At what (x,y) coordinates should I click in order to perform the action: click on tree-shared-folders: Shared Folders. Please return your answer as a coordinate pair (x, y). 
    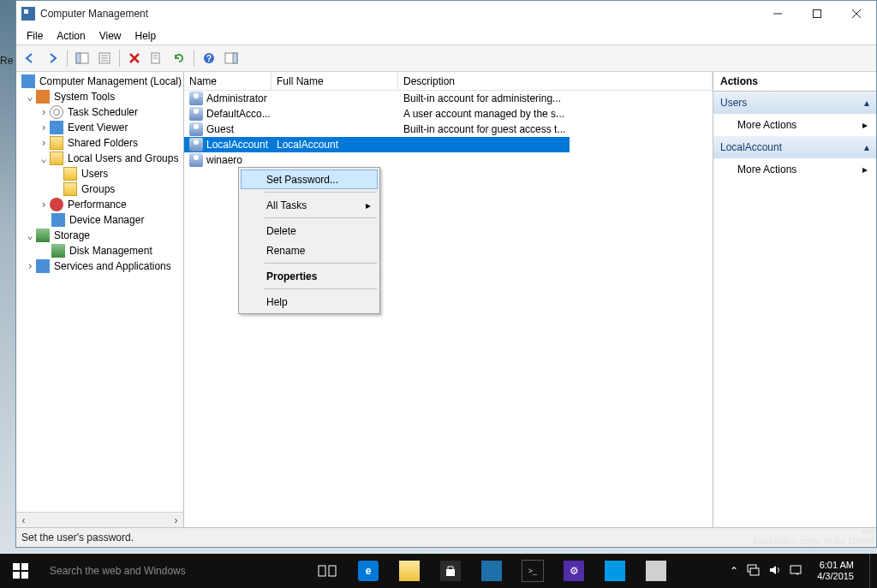
    Looking at the image, I should click on (103, 143).